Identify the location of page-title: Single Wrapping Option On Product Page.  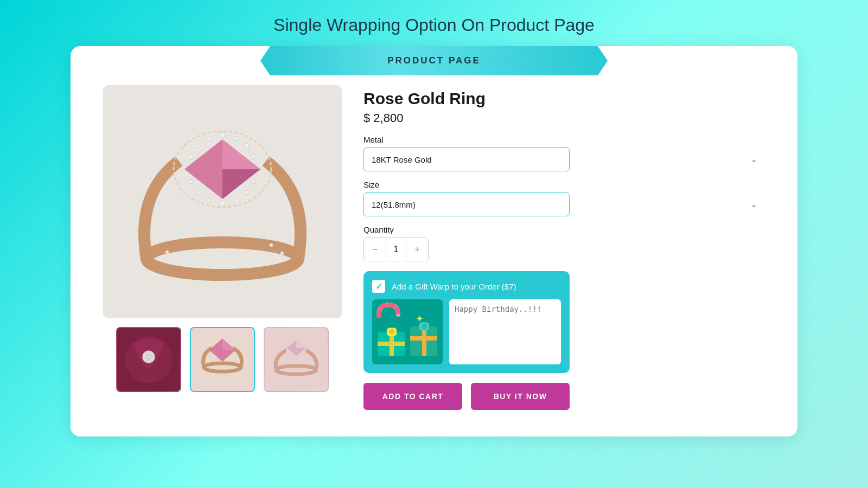
(434, 25).